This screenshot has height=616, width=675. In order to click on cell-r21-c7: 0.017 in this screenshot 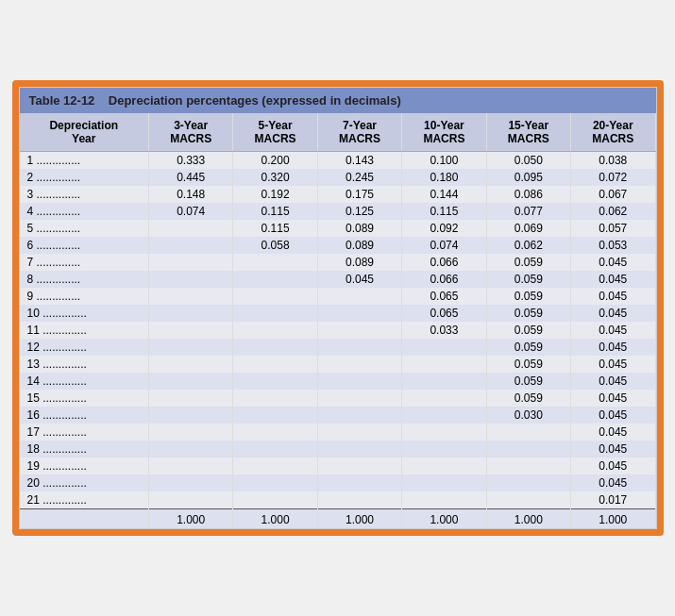, I will do `click(614, 500)`.